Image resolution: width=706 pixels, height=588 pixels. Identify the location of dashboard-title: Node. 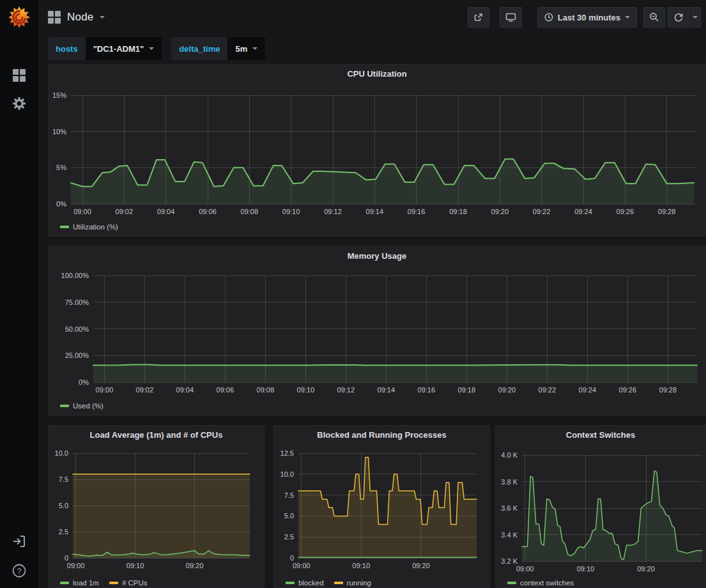
(81, 17).